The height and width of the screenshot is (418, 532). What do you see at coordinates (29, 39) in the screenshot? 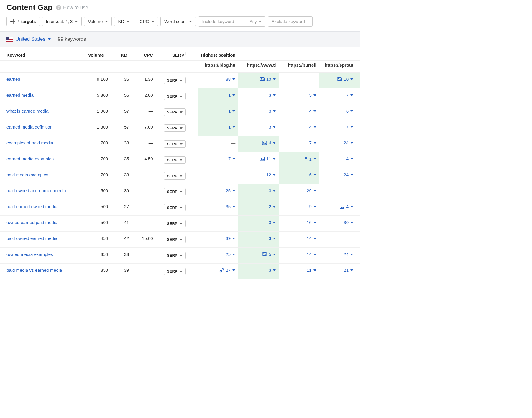
I see `country-selector: United States` at bounding box center [29, 39].